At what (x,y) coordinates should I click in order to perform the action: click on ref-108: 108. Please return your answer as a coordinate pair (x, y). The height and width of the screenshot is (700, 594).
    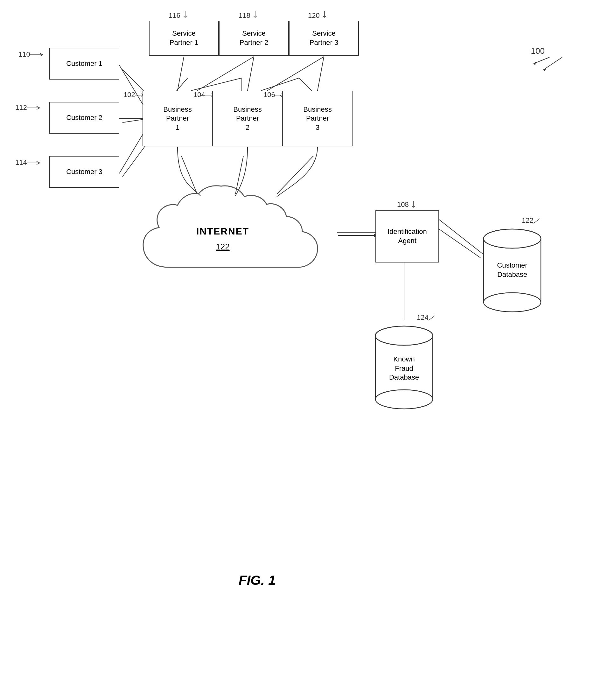
    Looking at the image, I should click on (407, 205).